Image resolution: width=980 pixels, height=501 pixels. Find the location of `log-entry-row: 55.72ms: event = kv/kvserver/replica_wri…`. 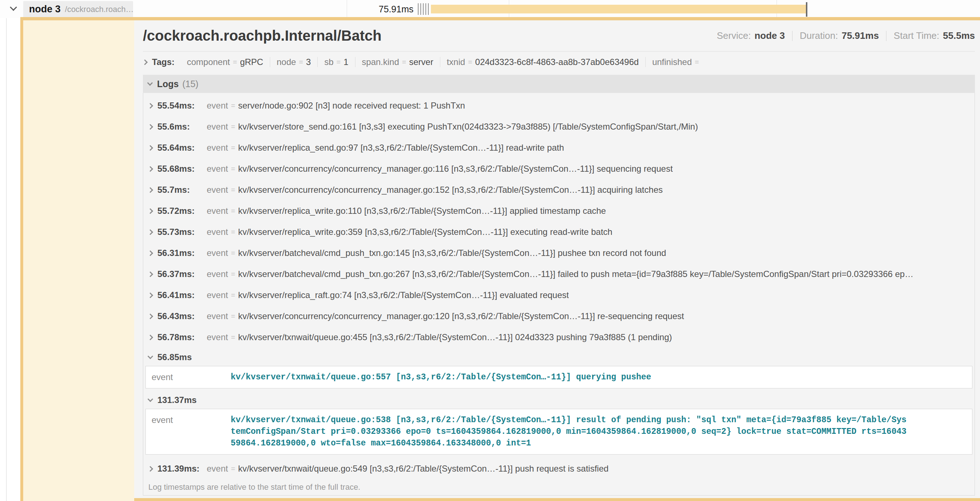

log-entry-row: 55.72ms: event = kv/kvserver/replica_wri… is located at coordinates (559, 211).